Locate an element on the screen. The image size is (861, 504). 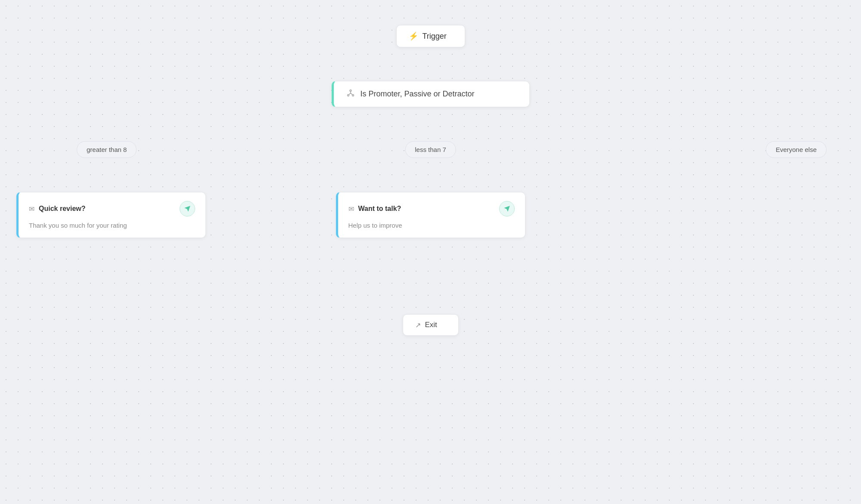
email-icon-center: ✉ is located at coordinates (351, 209).